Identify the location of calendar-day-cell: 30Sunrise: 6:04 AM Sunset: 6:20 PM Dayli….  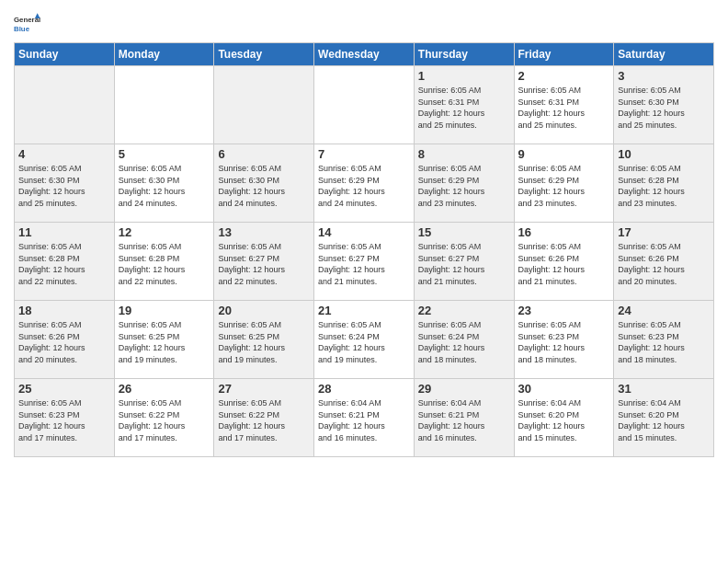
(564, 418).